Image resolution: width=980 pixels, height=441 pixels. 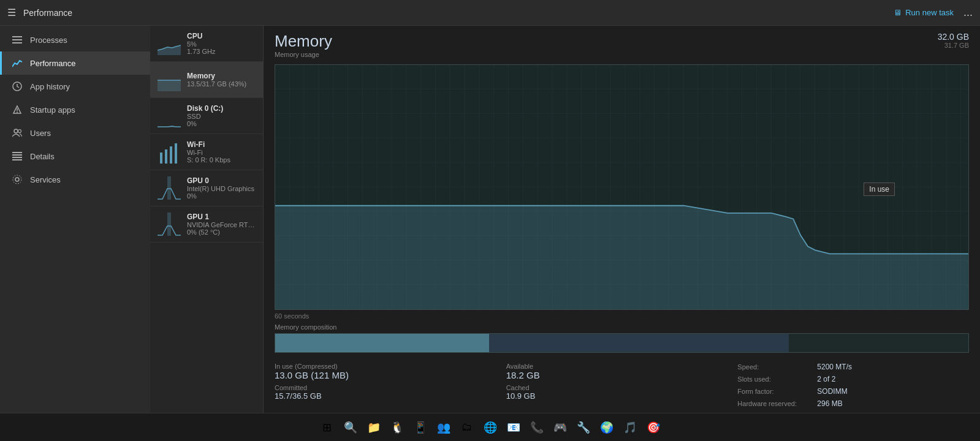 What do you see at coordinates (490, 428) in the screenshot?
I see `taskbar-edge: 🌐` at bounding box center [490, 428].